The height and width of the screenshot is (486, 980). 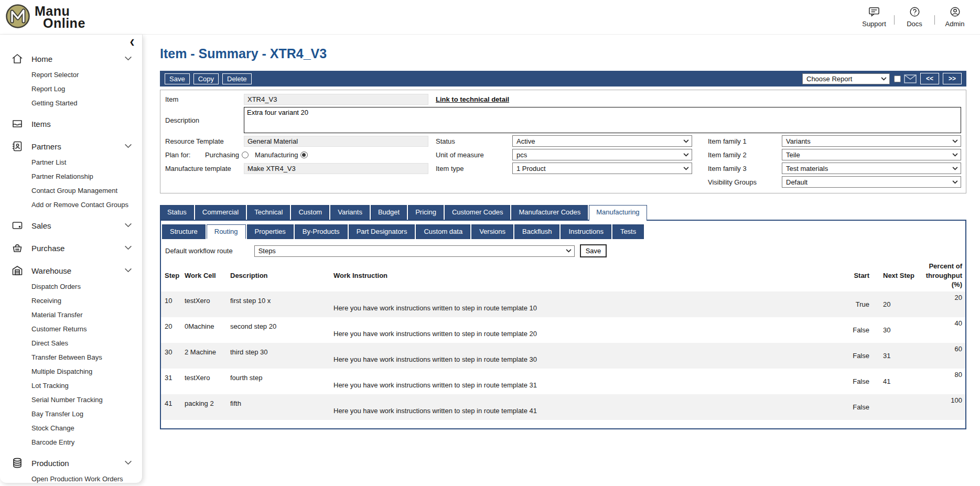 What do you see at coordinates (350, 212) in the screenshot?
I see `tab-variants: Variants` at bounding box center [350, 212].